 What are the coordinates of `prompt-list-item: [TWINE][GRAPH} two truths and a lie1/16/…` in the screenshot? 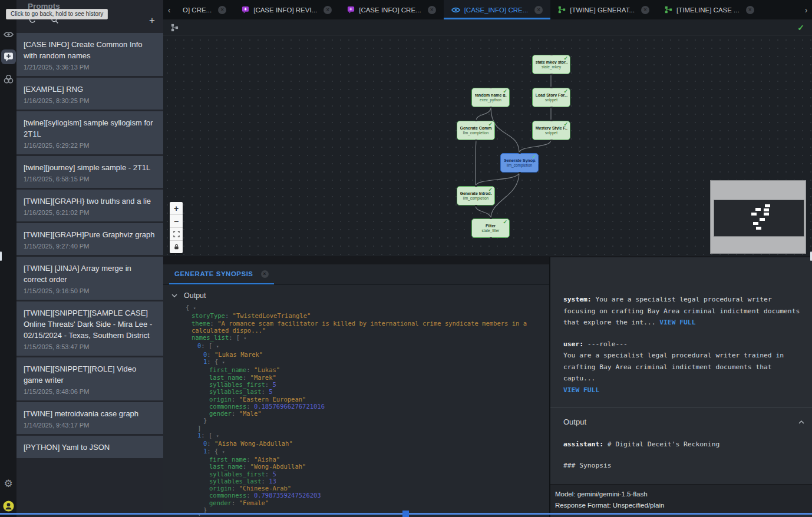 It's located at (90, 206).